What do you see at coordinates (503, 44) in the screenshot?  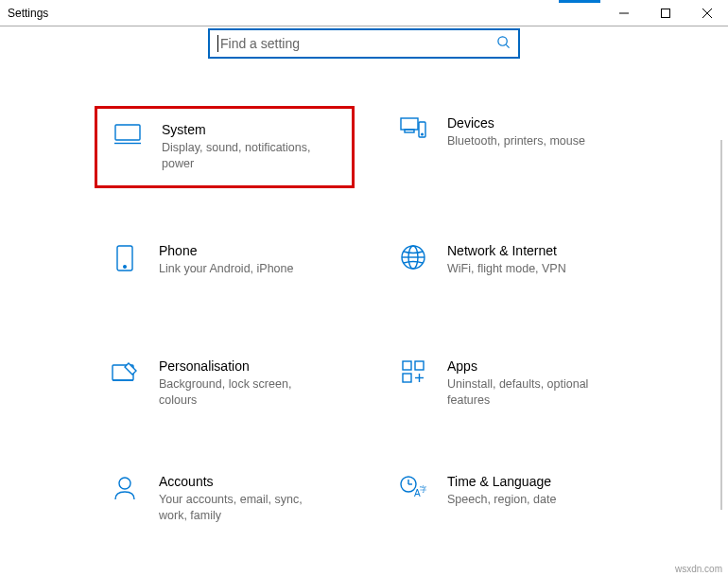 I see `search-icon` at bounding box center [503, 44].